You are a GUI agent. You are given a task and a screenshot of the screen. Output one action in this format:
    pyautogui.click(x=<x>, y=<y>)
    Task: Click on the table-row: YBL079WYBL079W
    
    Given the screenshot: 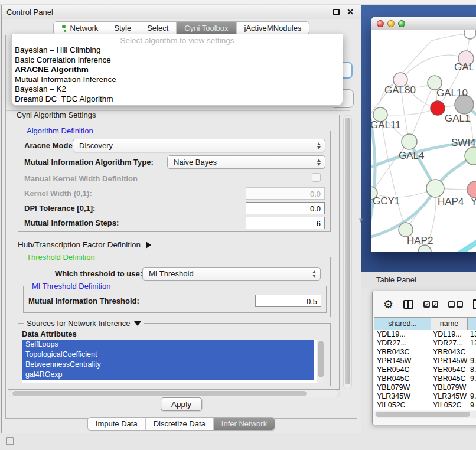 What is the action you would take?
    pyautogui.click(x=425, y=387)
    